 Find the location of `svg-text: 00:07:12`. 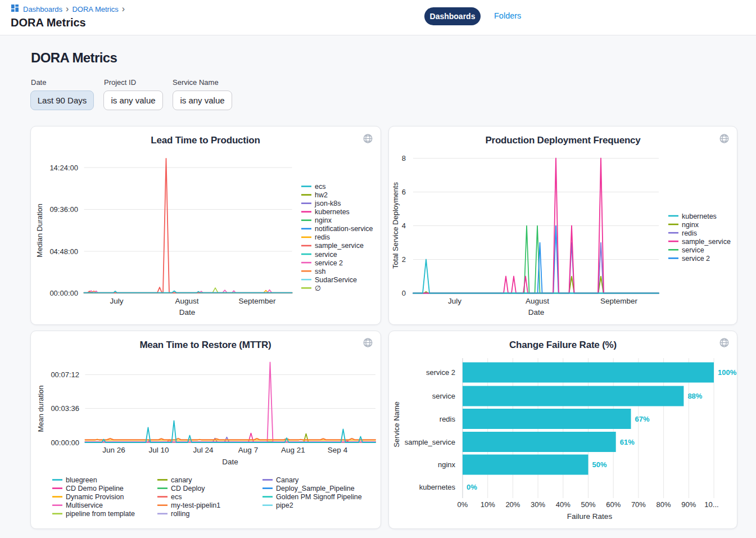

svg-text: 00:07:12 is located at coordinates (65, 374).